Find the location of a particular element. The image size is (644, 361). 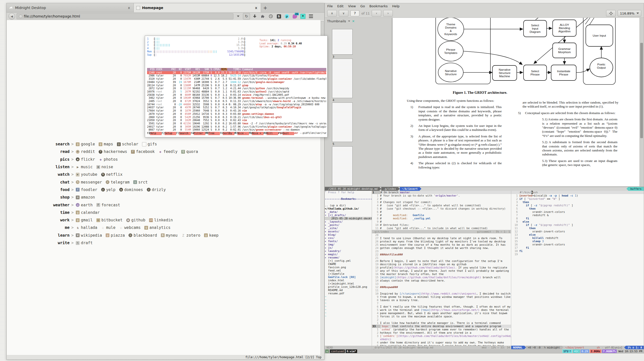

link-noise: ▦noise is located at coordinates (105, 167).